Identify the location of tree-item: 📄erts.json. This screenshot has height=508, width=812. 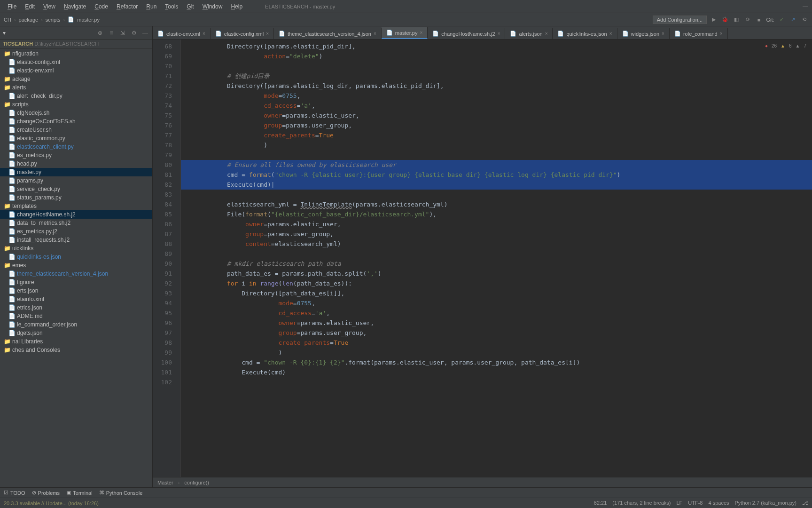
(76, 291).